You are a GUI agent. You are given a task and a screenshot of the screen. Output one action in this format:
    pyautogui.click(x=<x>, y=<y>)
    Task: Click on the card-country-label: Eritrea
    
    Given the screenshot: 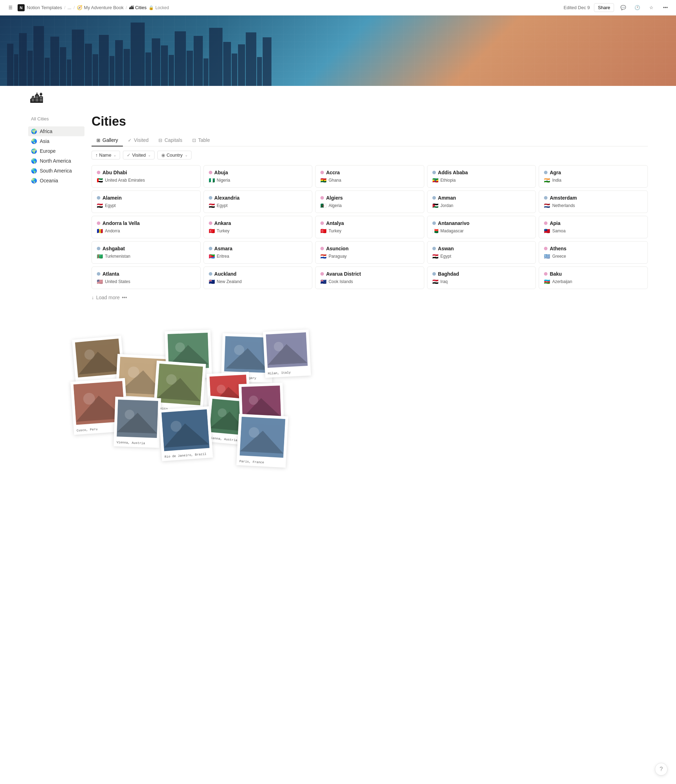 What is the action you would take?
    pyautogui.click(x=223, y=257)
    